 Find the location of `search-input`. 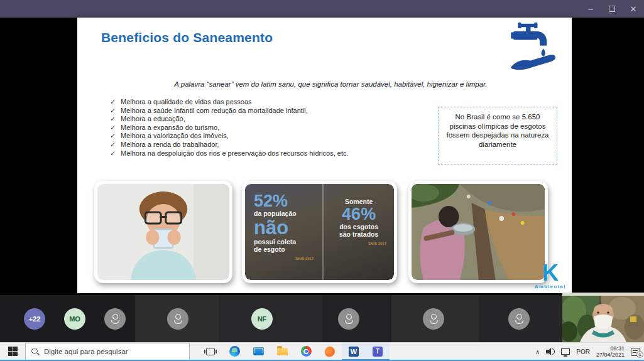

search-input is located at coordinates (107, 352).